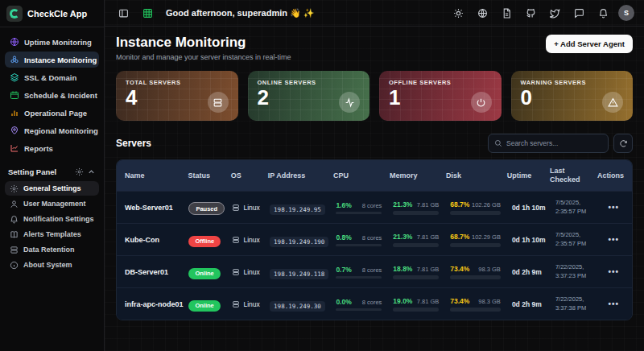 Image resolution: width=644 pixels, height=351 pixels. I want to click on greeting-text: Good afternoon, superadmin 👋 ✨, so click(240, 13).